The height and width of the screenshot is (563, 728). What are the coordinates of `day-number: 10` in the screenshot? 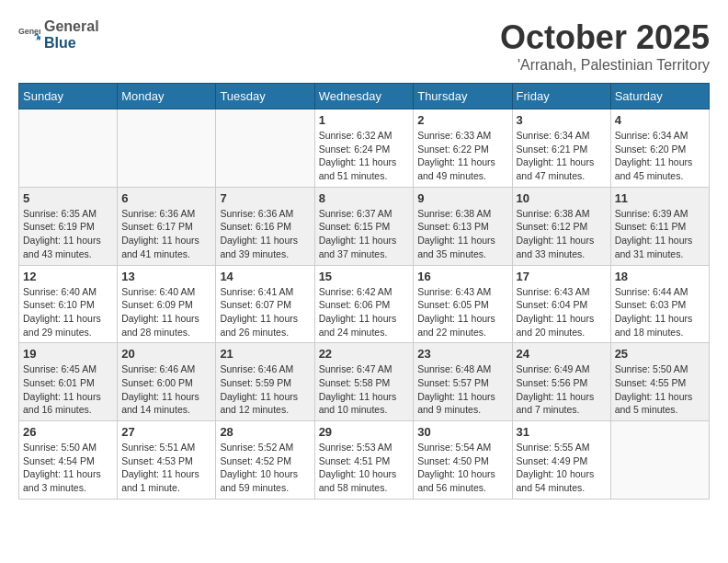 It's located at (562, 199).